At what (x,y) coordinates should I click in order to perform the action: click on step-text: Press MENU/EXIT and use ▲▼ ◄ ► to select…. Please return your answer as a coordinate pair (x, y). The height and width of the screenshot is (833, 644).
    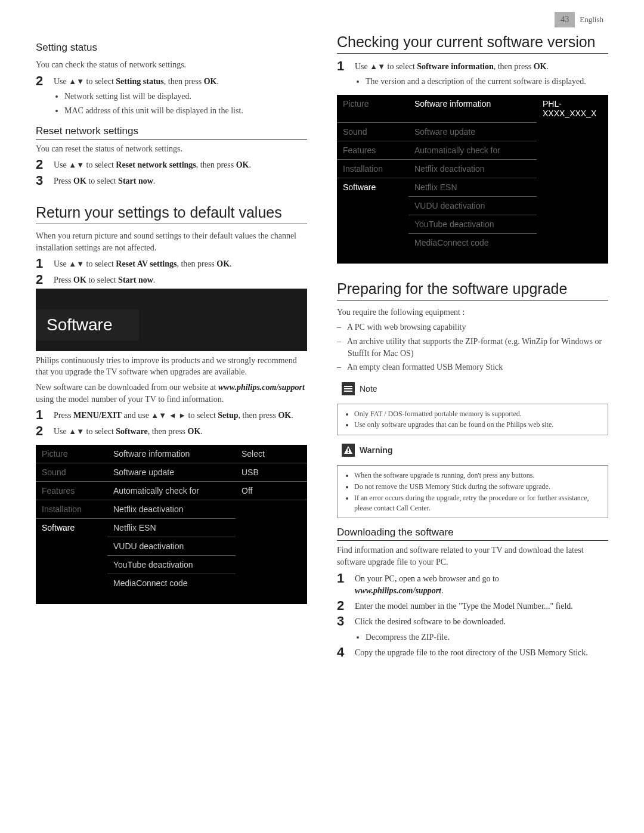
    Looking at the image, I should click on (180, 415).